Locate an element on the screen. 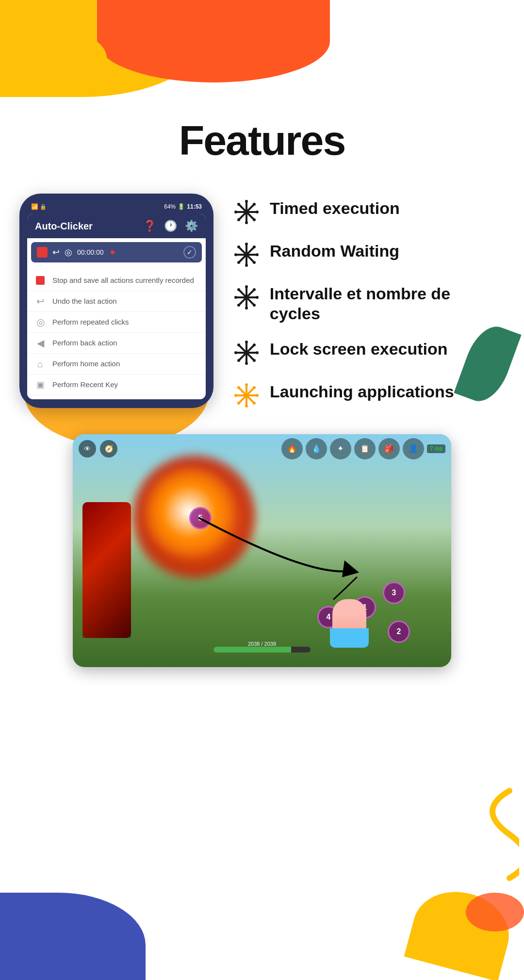 Image resolution: width=524 pixels, height=980 pixels. menu-item-stop-label: Stop and save all actions currently reco… is located at coordinates (123, 280).